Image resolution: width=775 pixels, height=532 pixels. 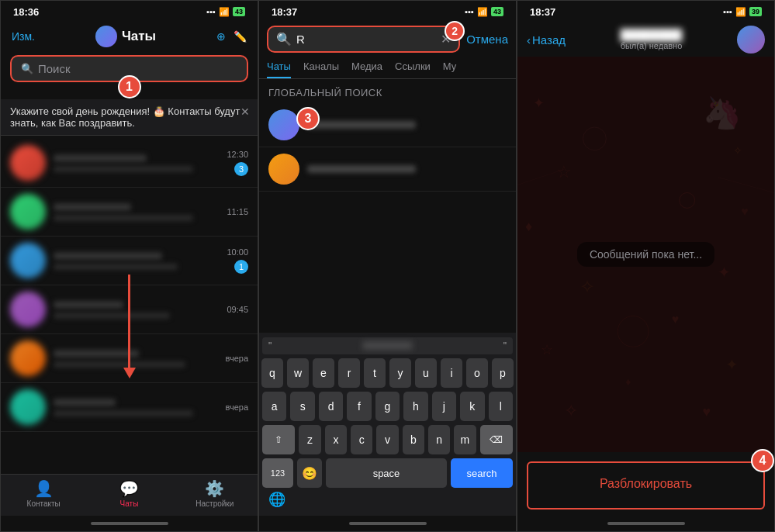 What do you see at coordinates (129, 408) in the screenshot?
I see `chat-item: вчера` at bounding box center [129, 408].